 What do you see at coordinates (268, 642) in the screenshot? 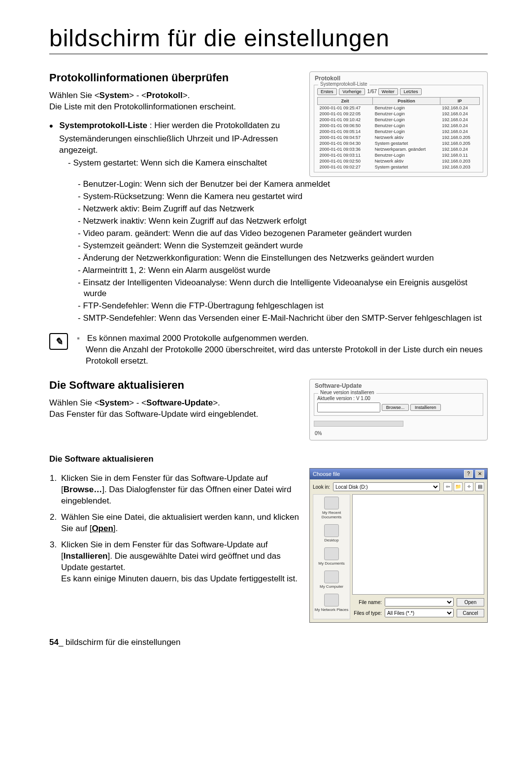
I see `page-footer: 54_ bildschirm für die einstellungen` at bounding box center [268, 642].